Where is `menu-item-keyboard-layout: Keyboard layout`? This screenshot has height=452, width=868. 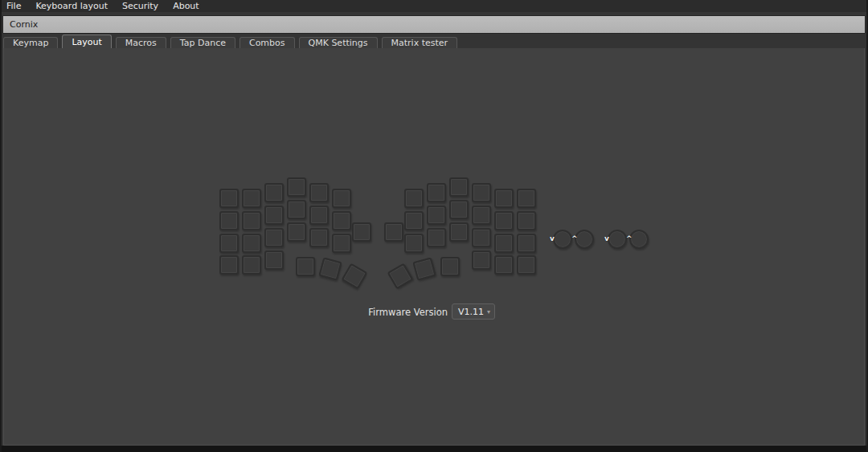
menu-item-keyboard-layout: Keyboard layout is located at coordinates (72, 6).